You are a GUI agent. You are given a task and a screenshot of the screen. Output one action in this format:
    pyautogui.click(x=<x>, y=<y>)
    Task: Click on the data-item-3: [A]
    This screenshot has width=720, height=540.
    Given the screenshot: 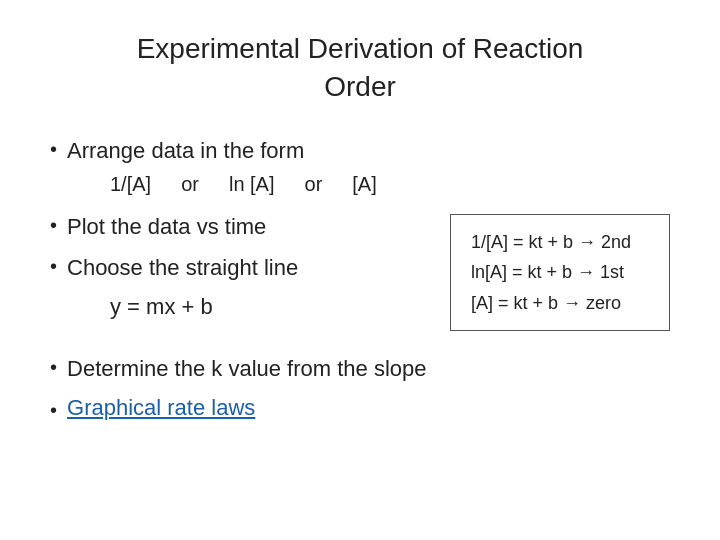 What is the action you would take?
    pyautogui.click(x=364, y=184)
    